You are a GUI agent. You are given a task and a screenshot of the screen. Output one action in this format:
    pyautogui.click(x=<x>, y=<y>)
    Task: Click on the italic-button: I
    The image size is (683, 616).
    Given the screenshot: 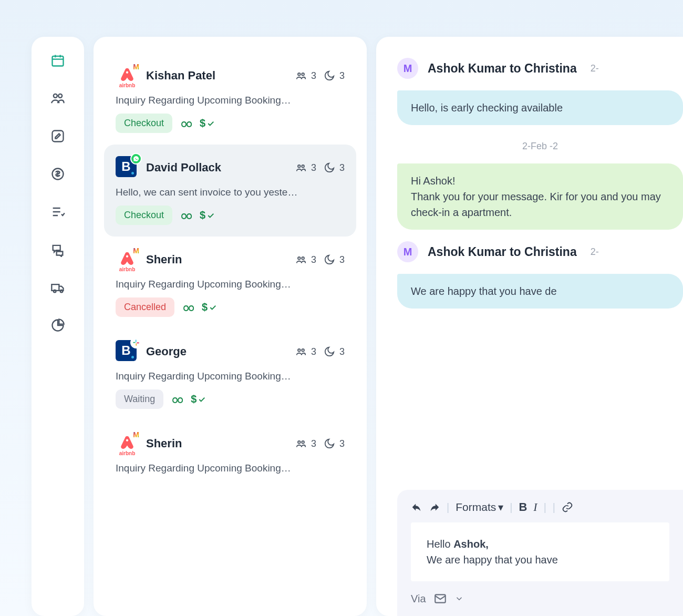 What is the action you would take?
    pyautogui.click(x=535, y=507)
    